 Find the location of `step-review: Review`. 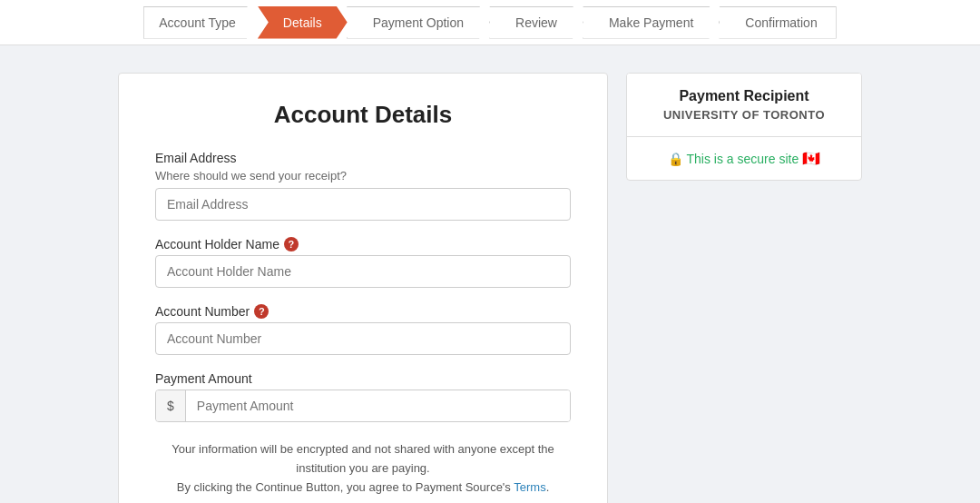

step-review: Review is located at coordinates (536, 23).